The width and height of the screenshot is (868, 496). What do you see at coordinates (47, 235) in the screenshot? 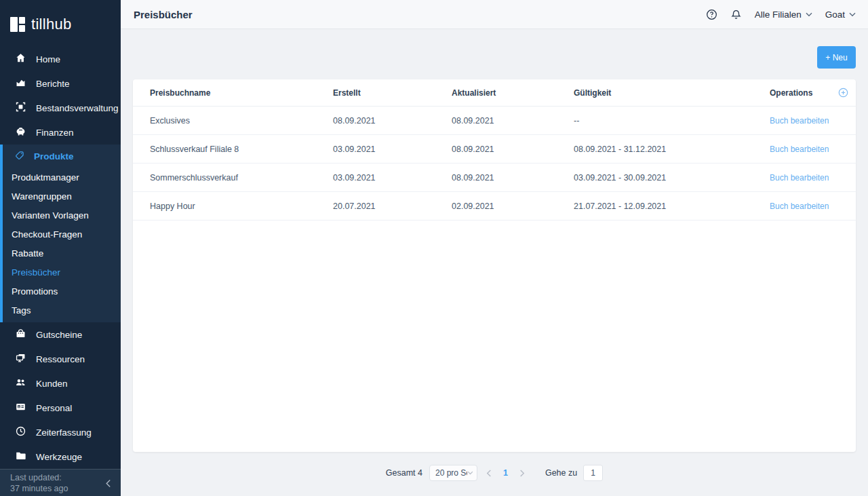
I see `sub-item-label: Checkout-Fragen` at bounding box center [47, 235].